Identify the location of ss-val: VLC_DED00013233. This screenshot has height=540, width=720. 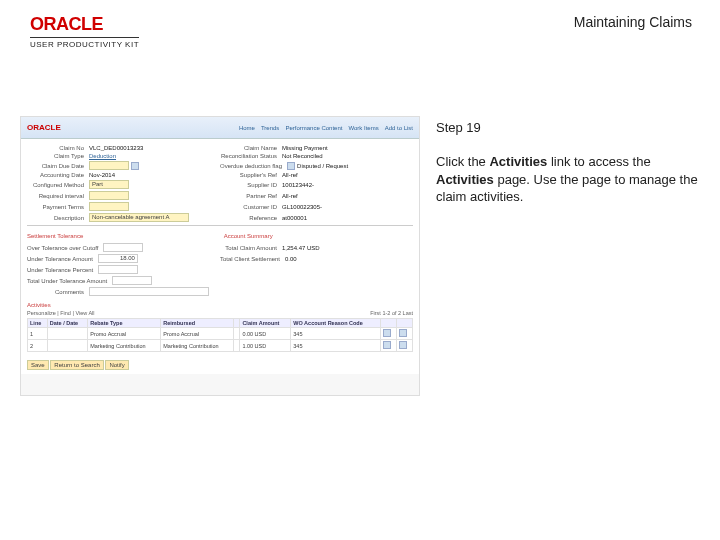
(116, 148).